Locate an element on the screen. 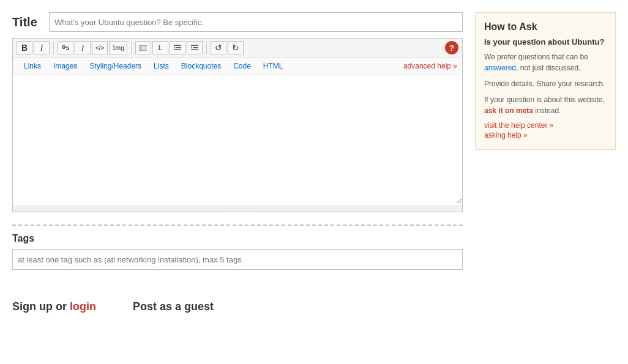  signup-text: Sign up or login is located at coordinates (54, 307).